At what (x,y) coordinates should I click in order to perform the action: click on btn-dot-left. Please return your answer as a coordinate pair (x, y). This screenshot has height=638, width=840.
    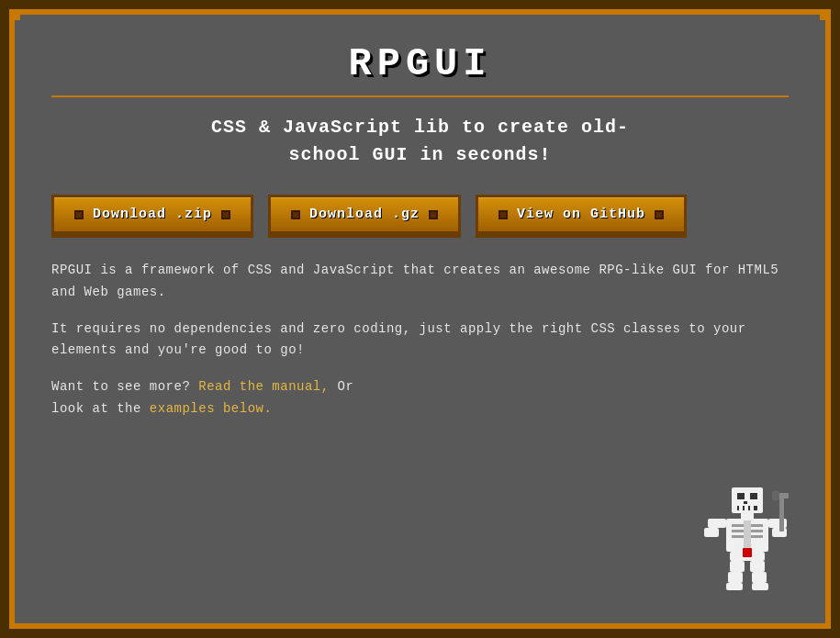
    Looking at the image, I should click on (79, 215).